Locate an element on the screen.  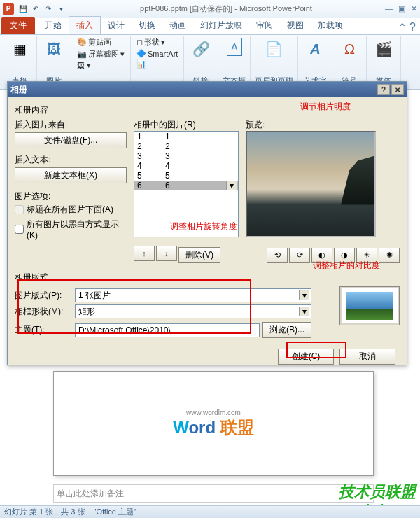
redo-icon: ↷ is located at coordinates (48, 9).